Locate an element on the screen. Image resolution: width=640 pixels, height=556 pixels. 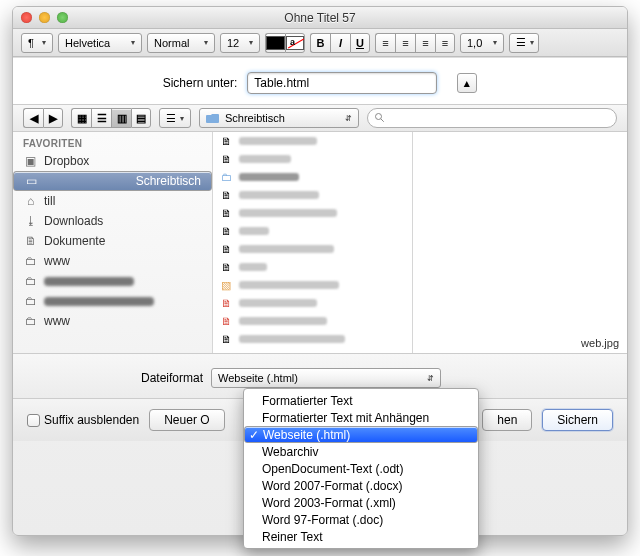
new-folder-button: Neuer O is located at coordinates (186, 420).